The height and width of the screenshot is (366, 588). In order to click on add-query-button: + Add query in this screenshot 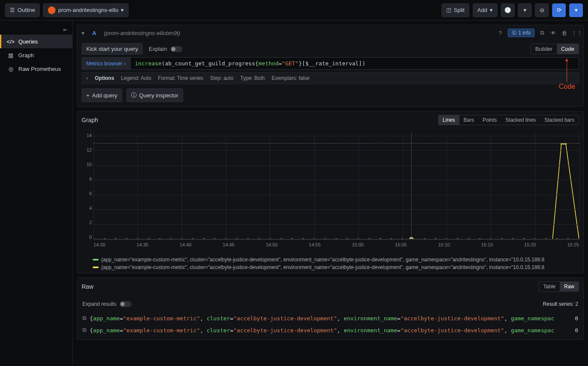, I will do `click(102, 95)`.